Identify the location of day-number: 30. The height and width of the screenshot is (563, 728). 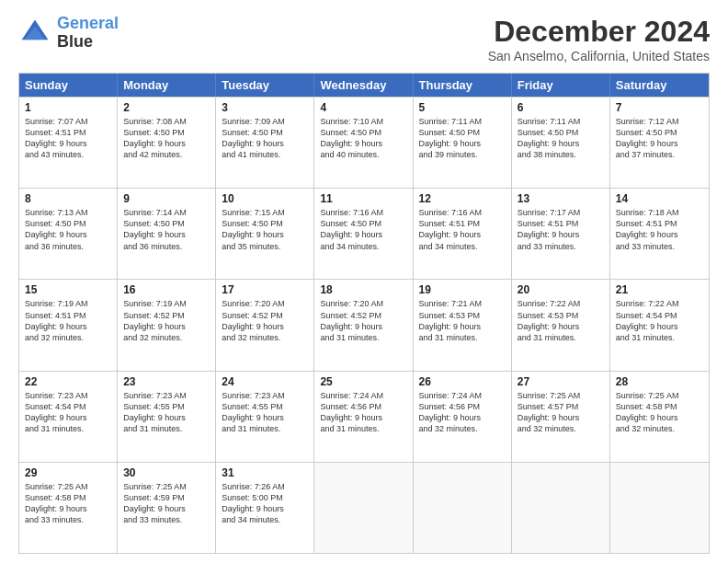
(166, 473).